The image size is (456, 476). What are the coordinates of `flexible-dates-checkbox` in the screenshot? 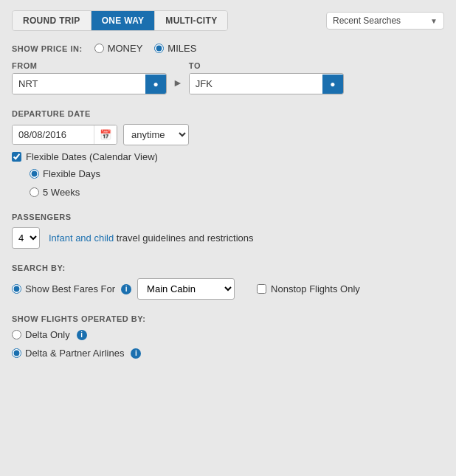 It's located at (16, 156).